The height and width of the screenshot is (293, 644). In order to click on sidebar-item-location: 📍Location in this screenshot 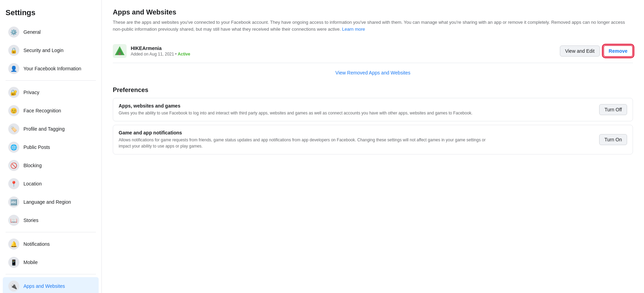, I will do `click(51, 184)`.